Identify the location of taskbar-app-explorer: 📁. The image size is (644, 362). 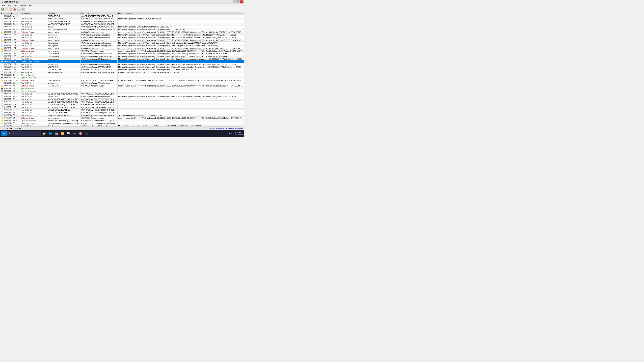
(44, 133).